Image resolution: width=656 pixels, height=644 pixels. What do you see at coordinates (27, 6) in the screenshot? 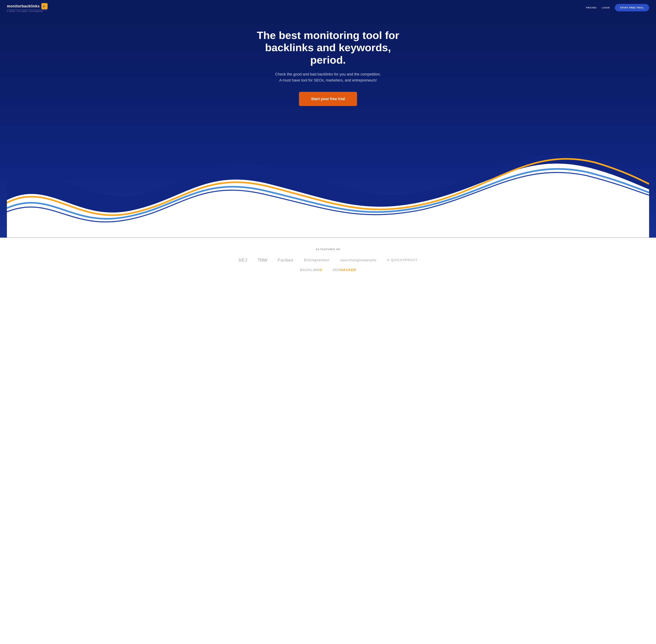
I see `logo-row: monitorbacklinks b ↑` at bounding box center [27, 6].